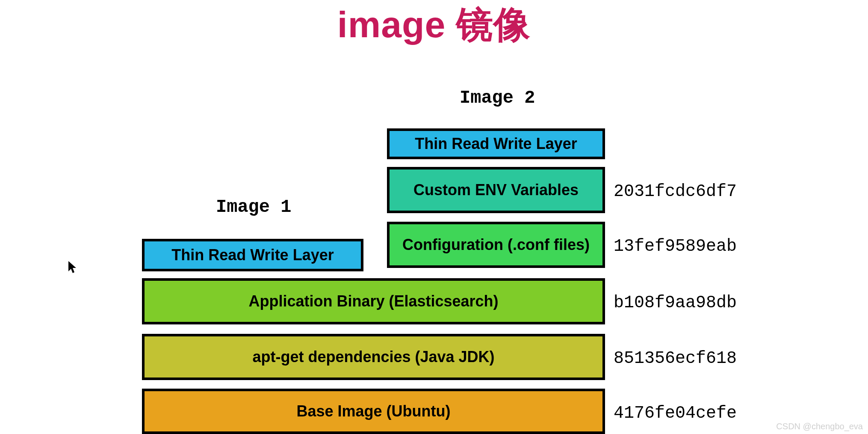 This screenshot has width=868, height=434. What do you see at coordinates (373, 411) in the screenshot?
I see `layer-base-text: Base Image (Ubuntu)` at bounding box center [373, 411].